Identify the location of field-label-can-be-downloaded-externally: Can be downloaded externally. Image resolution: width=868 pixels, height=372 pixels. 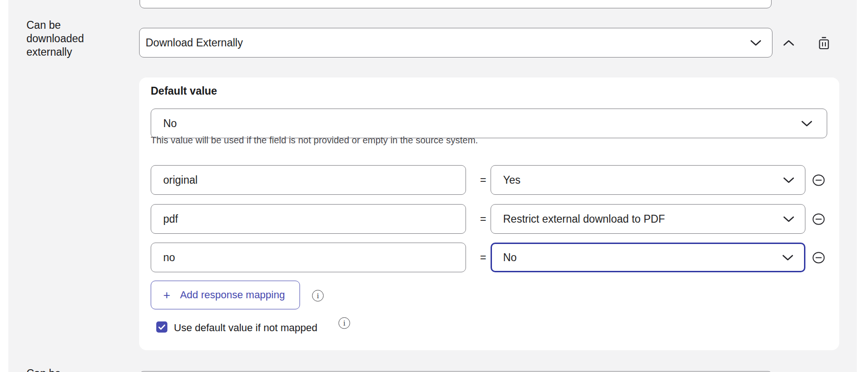
(77, 39).